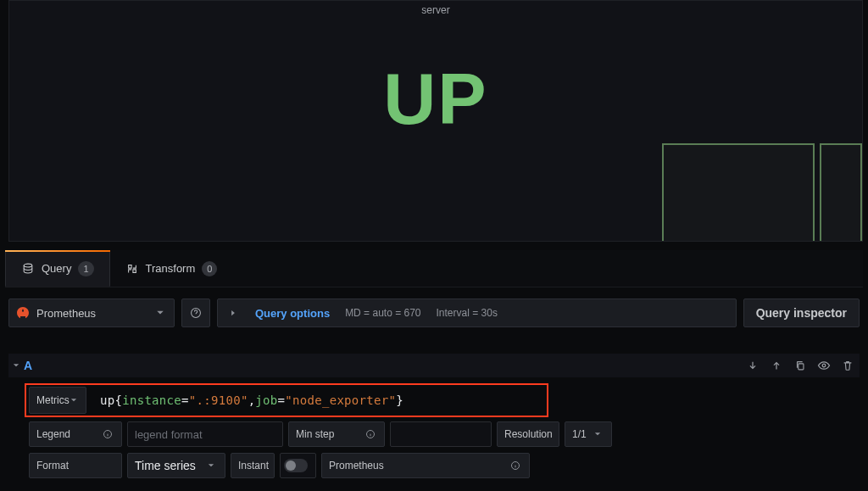 This screenshot has height=491, width=868. Describe the element at coordinates (426, 466) in the screenshot. I see `prometheus-label: Prometheus` at that location.